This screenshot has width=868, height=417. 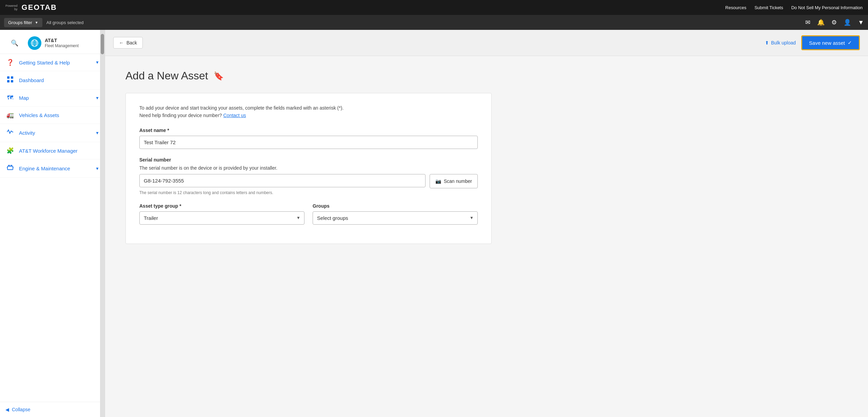 What do you see at coordinates (121, 43) in the screenshot?
I see `back-arrow-icon: ←` at bounding box center [121, 43].